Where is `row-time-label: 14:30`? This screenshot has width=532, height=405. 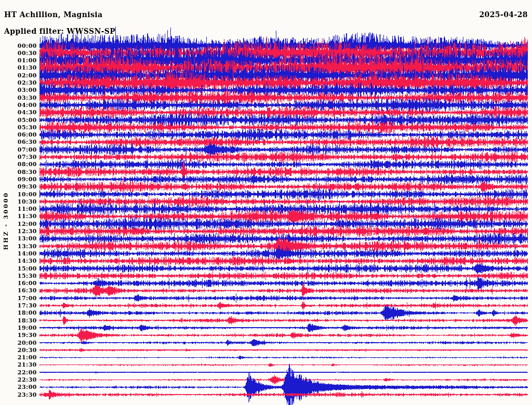 row-time-label: 14:30 is located at coordinates (19, 261).